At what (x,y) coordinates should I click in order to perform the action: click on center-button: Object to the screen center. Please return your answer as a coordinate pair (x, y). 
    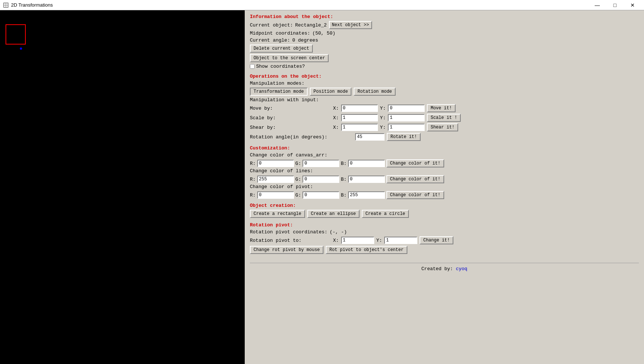
    Looking at the image, I should click on (289, 58).